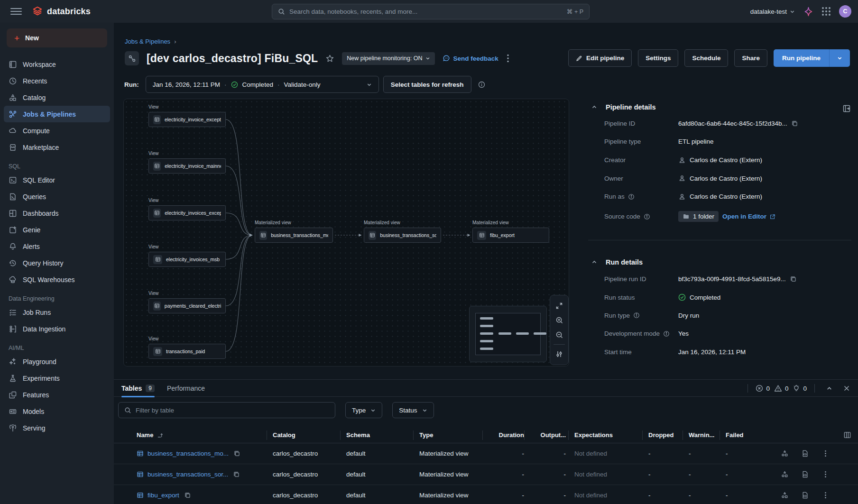 The image size is (858, 504). Describe the element at coordinates (751, 58) in the screenshot. I see `share-button: Share` at that location.